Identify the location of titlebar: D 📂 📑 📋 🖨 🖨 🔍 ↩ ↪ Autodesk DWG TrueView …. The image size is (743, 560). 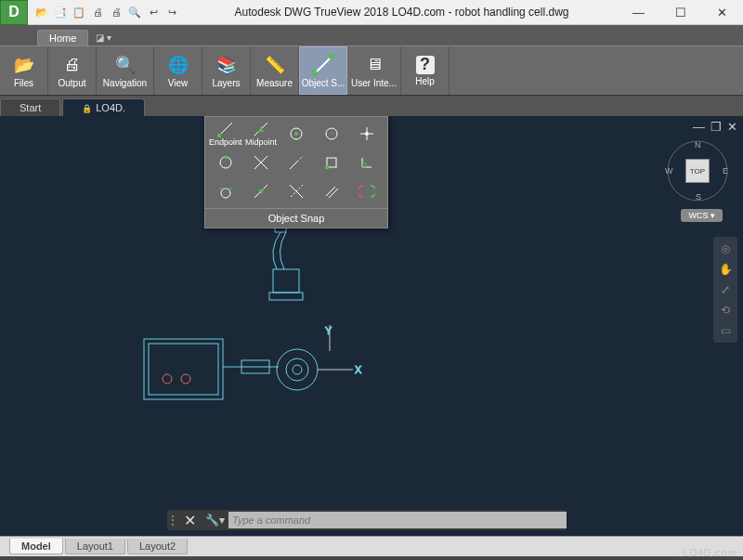
(372, 13).